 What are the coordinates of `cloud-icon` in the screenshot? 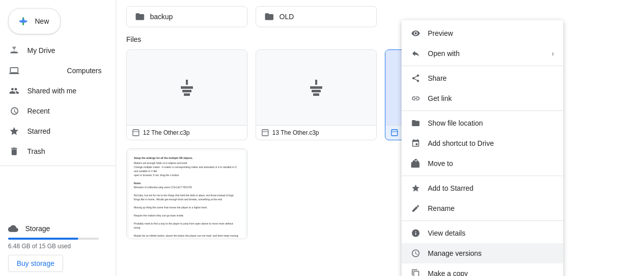 It's located at (13, 229).